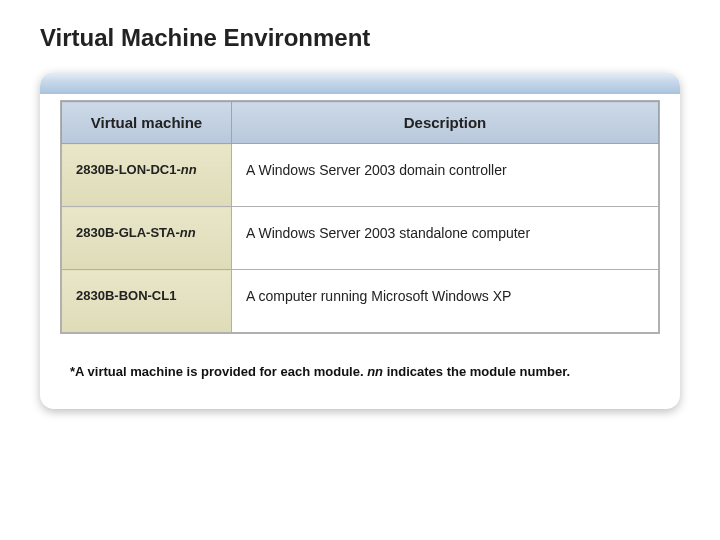  What do you see at coordinates (360, 302) in the screenshot?
I see `table-row: 2830B-BON-CL1 A computer running Microso…` at bounding box center [360, 302].